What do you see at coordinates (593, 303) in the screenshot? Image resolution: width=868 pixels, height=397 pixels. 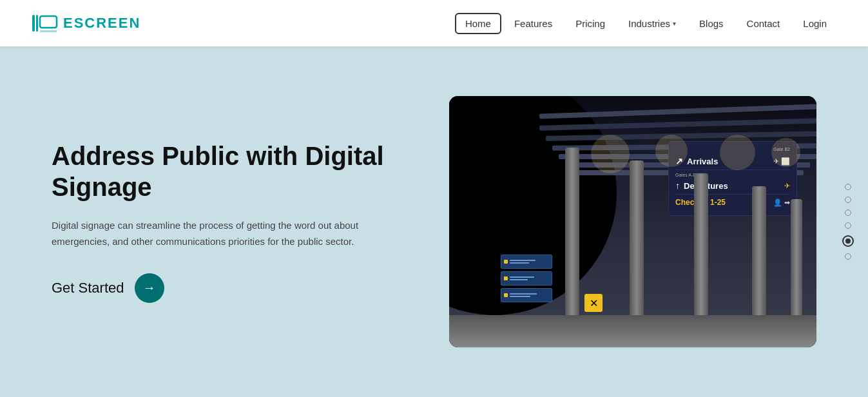 I see `warning-sign: ✕` at bounding box center [593, 303].